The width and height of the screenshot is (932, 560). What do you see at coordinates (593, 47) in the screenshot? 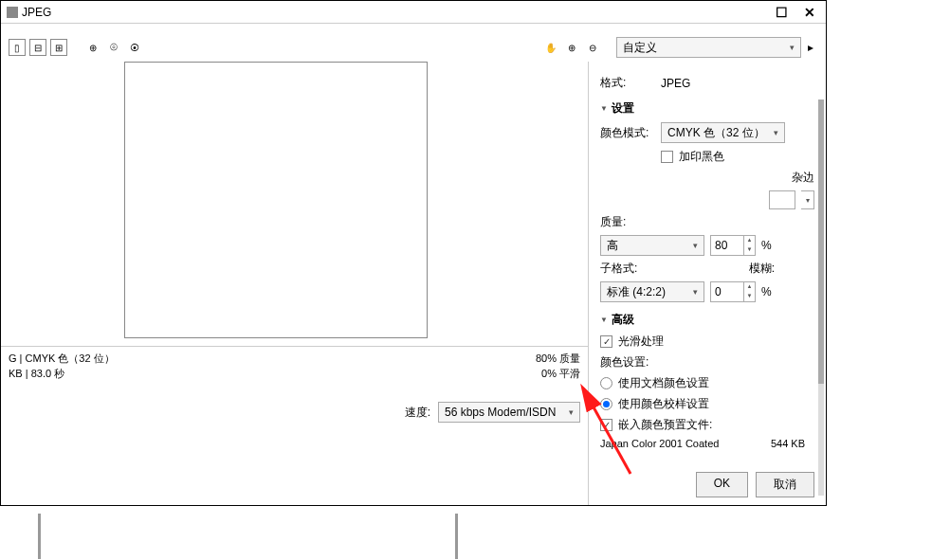
I see `zoom-minus-icon: ⊖` at bounding box center [593, 47].